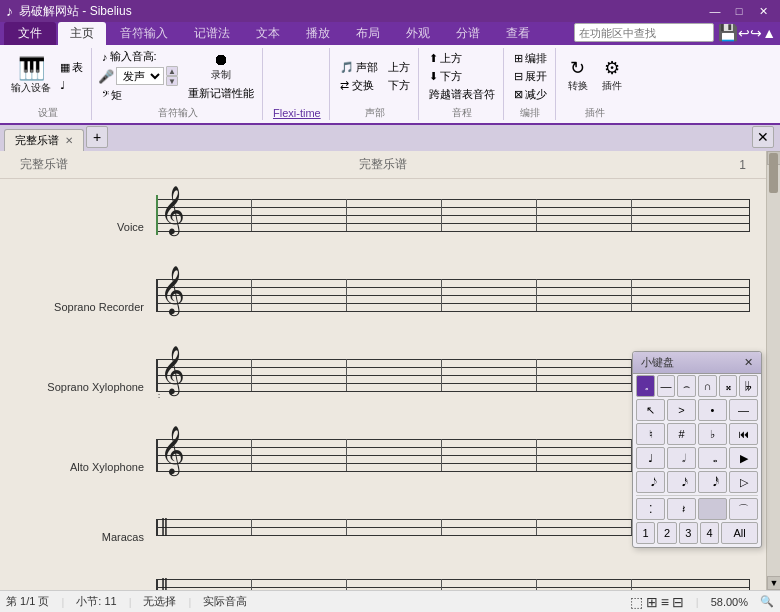 The image size is (780, 612). What do you see at coordinates (665, 602) in the screenshot?
I see `view-icon-3: ≡` at bounding box center [665, 602].